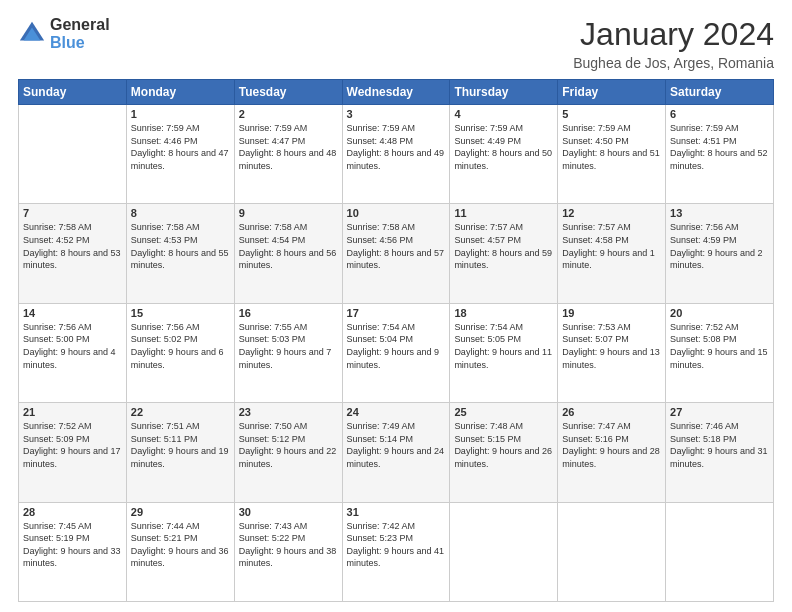 The height and width of the screenshot is (612, 792). What do you see at coordinates (73, 254) in the screenshot?
I see `calendar-cell: 7Sunrise: 7:58 AMSunset: 4:52 PMDaylight…` at bounding box center [73, 254].